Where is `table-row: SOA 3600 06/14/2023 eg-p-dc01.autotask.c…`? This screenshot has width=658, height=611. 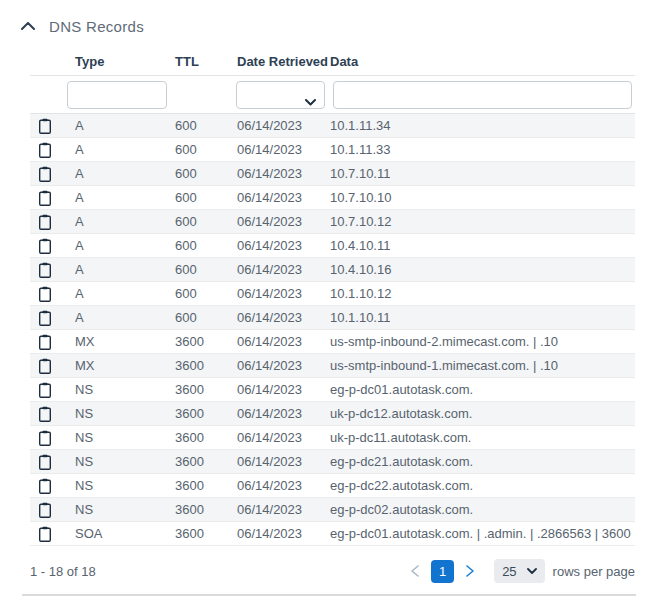 table-row: SOA 3600 06/14/2023 eg-p-dc01.autotask.c… is located at coordinates (332, 534).